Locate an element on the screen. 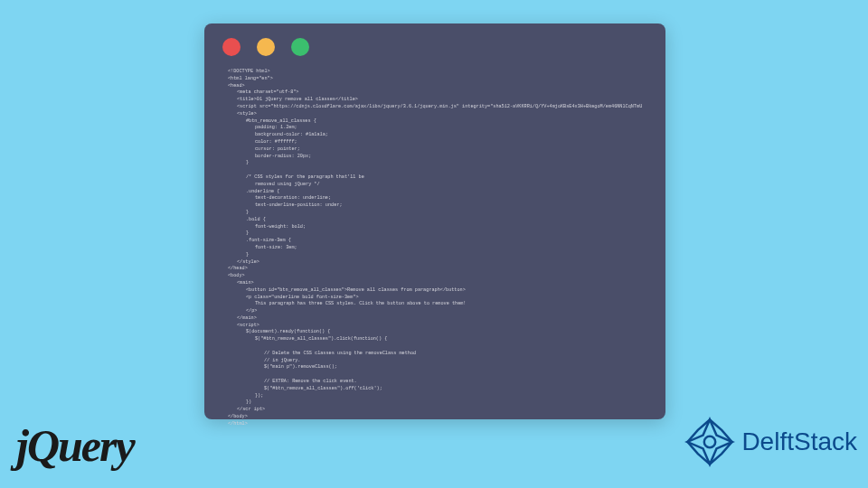  code-line: </main> is located at coordinates (435, 319).